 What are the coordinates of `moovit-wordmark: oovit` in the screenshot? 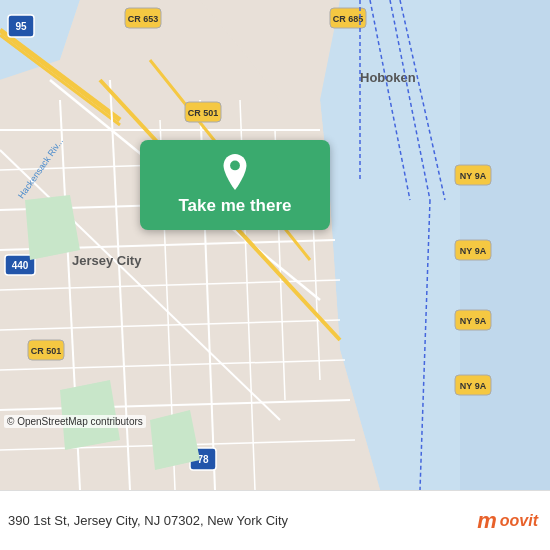 It's located at (519, 521).